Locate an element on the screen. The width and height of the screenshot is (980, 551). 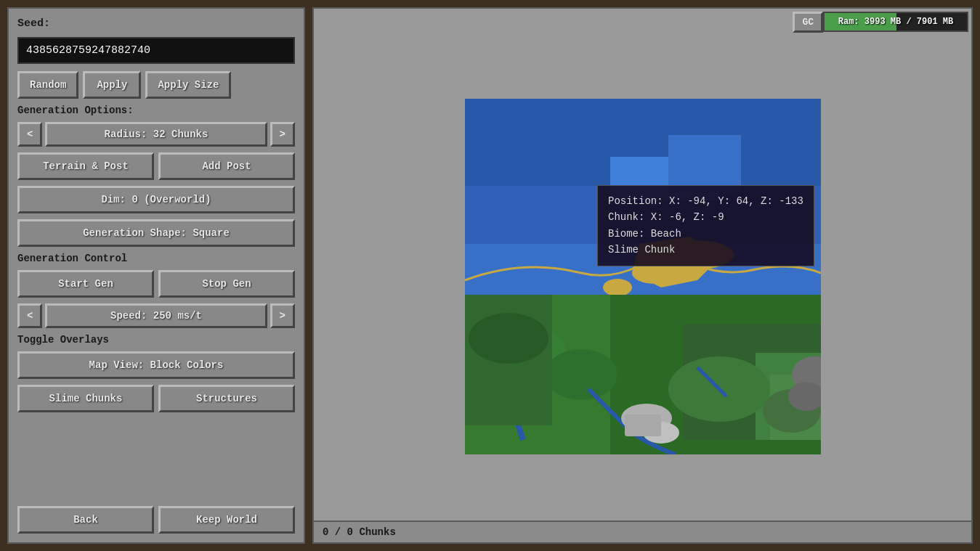
start-gen-button: Start Gen is located at coordinates (86, 284).